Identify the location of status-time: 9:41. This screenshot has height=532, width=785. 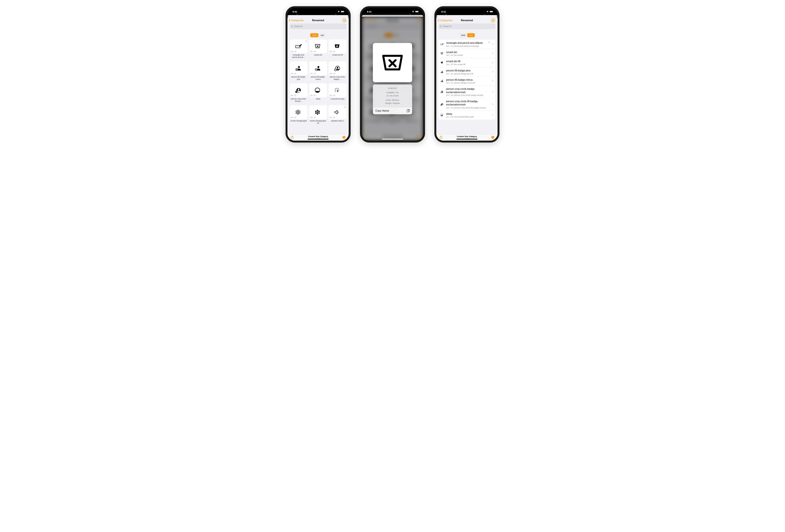
(444, 12).